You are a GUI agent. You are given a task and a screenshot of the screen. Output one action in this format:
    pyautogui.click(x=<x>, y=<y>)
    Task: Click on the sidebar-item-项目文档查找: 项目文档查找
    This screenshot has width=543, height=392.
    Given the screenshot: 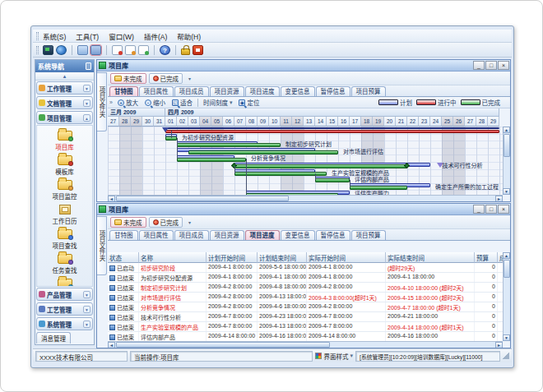 What is the action you would take?
    pyautogui.click(x=64, y=281)
    